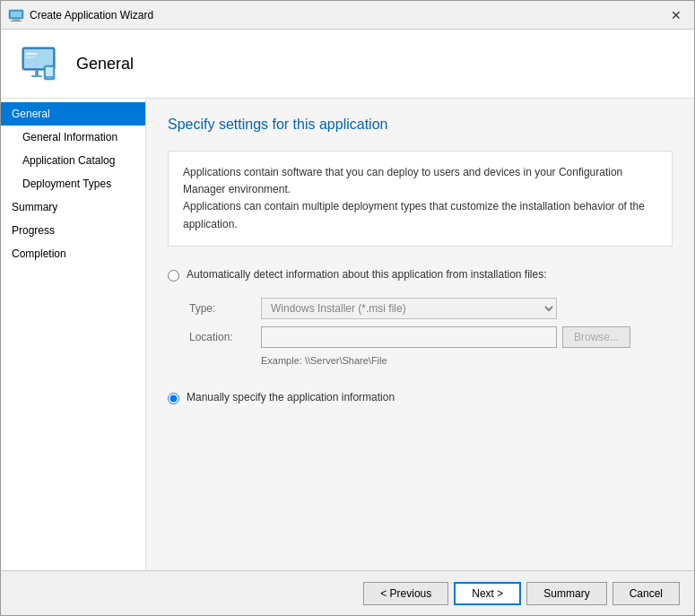  Describe the element at coordinates (348, 15) in the screenshot. I see `title-bar-text: Create Application Wizard` at that location.